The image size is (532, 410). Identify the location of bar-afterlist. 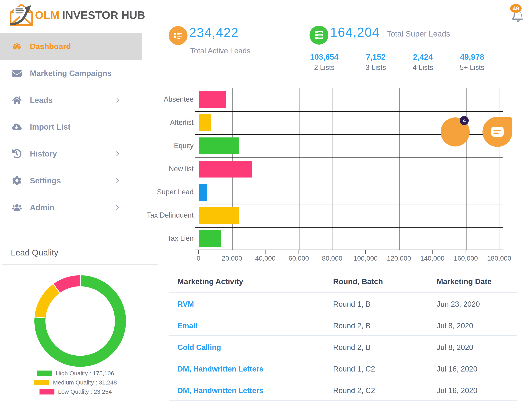
(205, 123).